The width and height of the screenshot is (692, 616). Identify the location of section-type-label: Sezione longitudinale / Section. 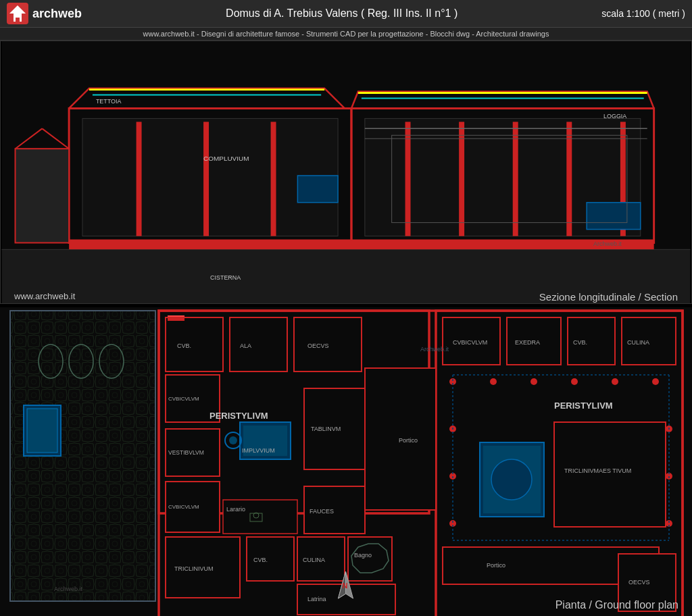
(608, 297).